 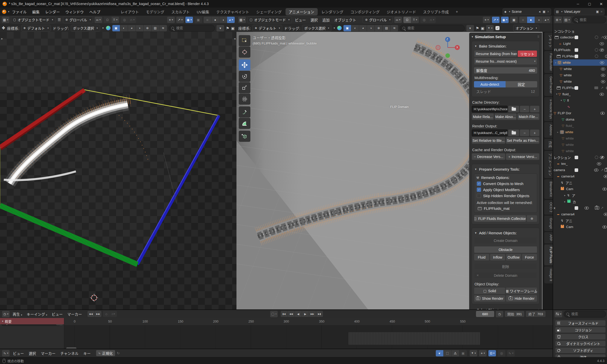 What do you see at coordinates (132, 20) in the screenshot?
I see `proportional-falloff-button` at bounding box center [132, 20].